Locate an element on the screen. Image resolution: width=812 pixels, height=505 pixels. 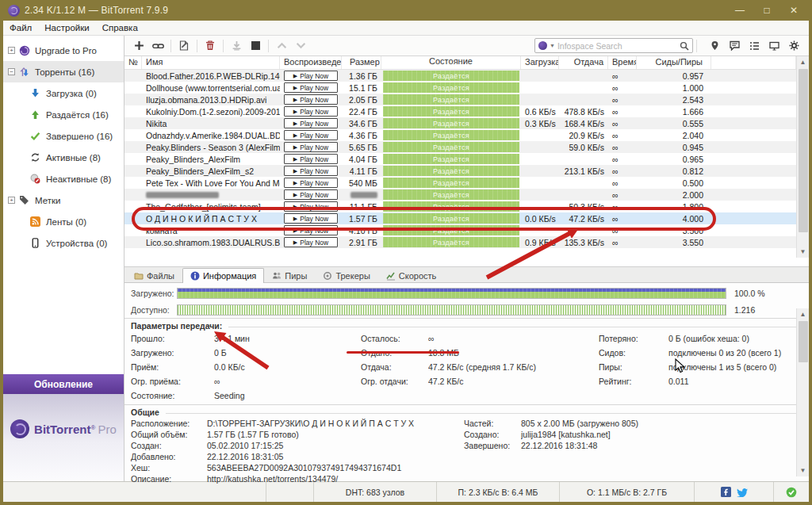
torrent-row: Kukolniy.Dom.(1-2.sezoni).2009-2010... ▶… is located at coordinates (466, 111).